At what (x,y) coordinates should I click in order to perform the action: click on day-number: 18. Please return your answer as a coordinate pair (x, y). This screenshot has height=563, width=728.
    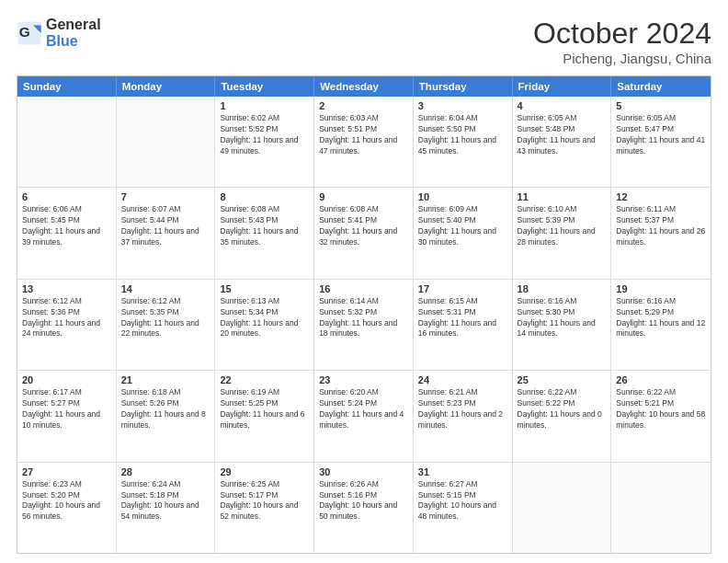
    Looking at the image, I should click on (563, 289).